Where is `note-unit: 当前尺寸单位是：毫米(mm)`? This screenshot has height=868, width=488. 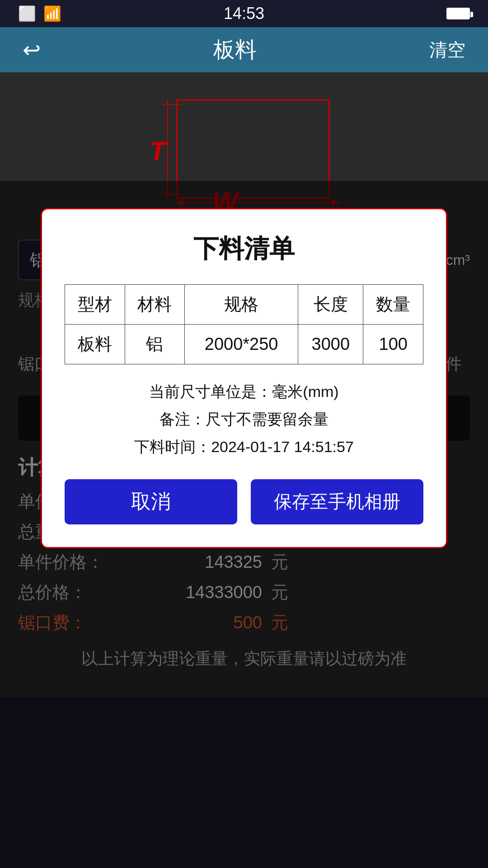 note-unit: 当前尺寸单位是：毫米(mm) is located at coordinates (244, 392).